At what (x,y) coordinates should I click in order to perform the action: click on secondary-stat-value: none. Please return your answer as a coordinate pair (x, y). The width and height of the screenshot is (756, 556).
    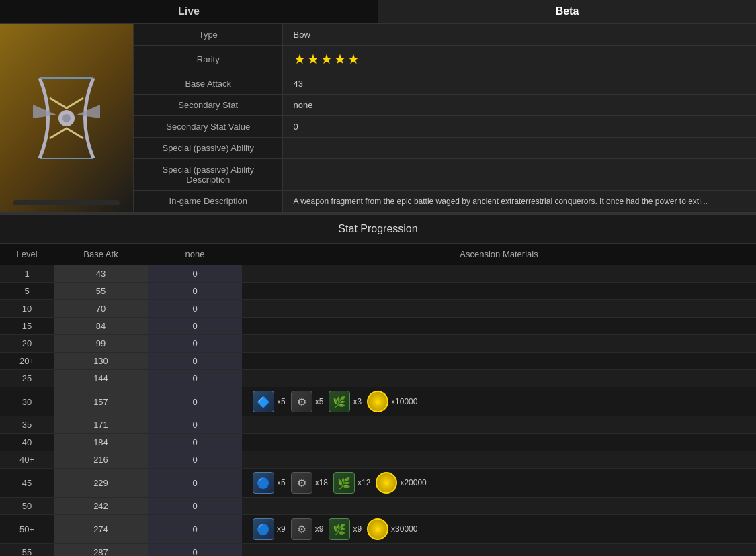
    Looking at the image, I should click on (519, 105).